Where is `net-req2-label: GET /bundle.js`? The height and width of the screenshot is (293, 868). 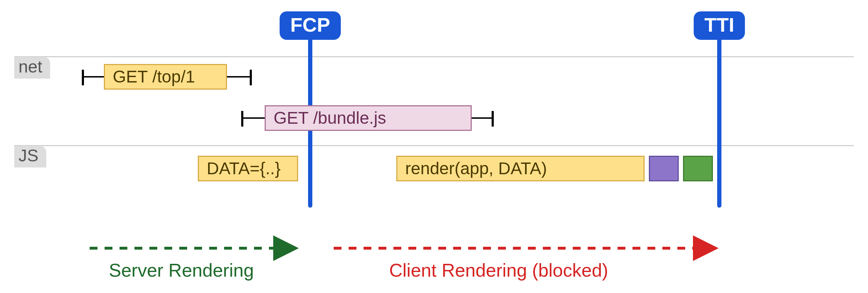 net-req2-label: GET /bundle.js is located at coordinates (330, 118).